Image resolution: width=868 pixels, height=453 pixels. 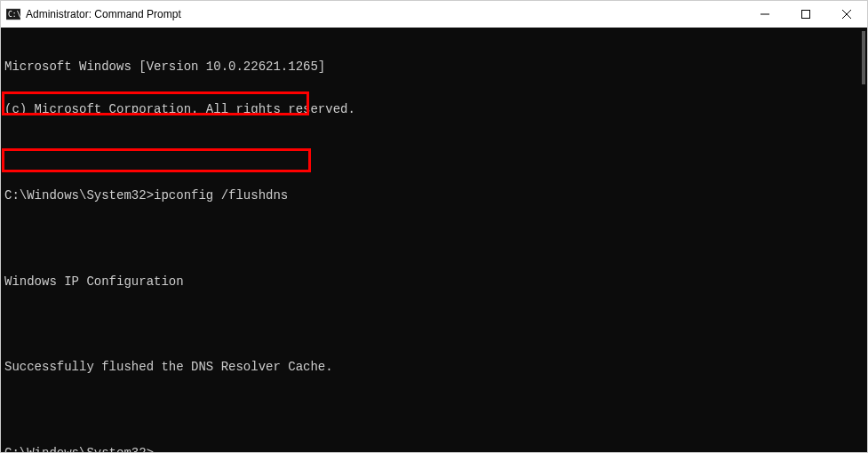 What do you see at coordinates (435, 282) in the screenshot?
I see `output-header-line: Windows IP Configuration` at bounding box center [435, 282].